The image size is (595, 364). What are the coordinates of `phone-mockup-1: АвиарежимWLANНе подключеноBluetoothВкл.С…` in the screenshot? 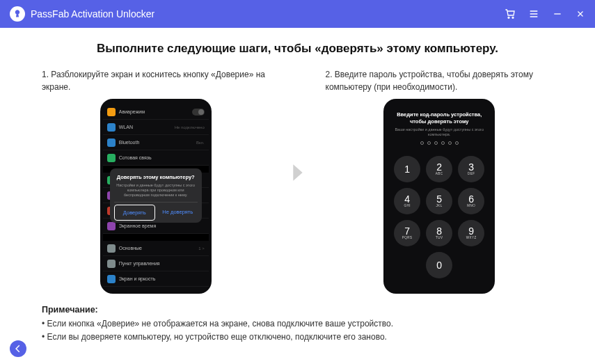 It's located at (156, 196).